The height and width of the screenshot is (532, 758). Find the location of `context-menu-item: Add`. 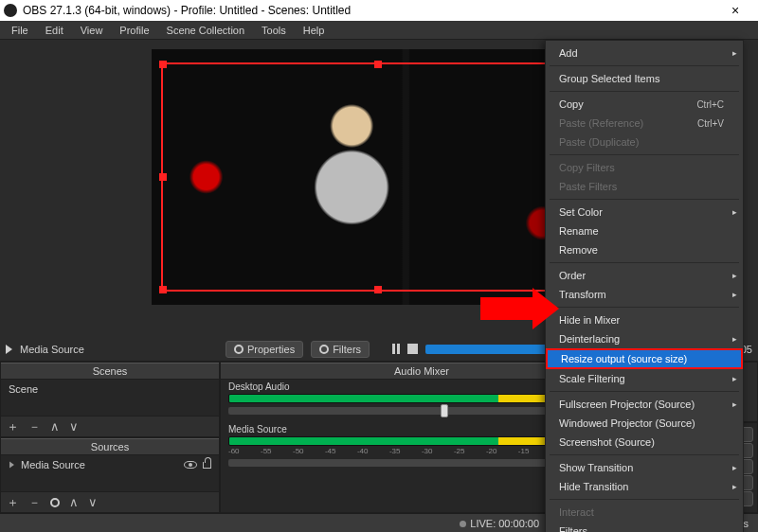

context-menu-item: Add is located at coordinates (644, 53).